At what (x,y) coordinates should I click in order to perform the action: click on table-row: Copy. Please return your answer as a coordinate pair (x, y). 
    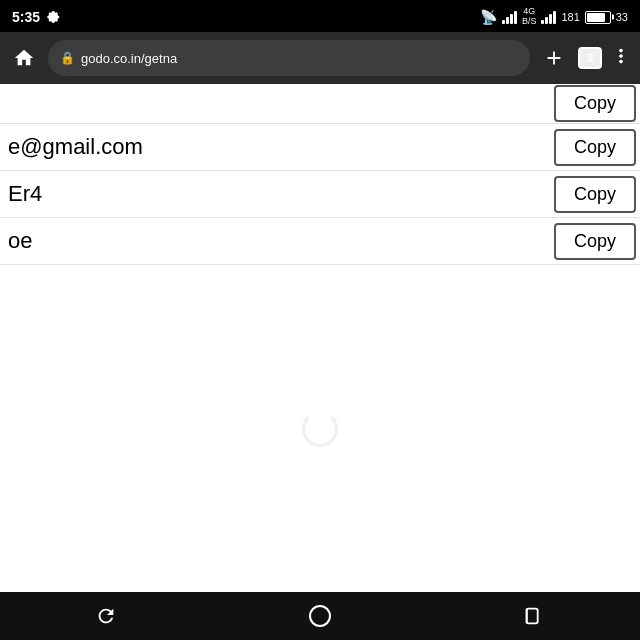
    Looking at the image, I should click on (320, 104).